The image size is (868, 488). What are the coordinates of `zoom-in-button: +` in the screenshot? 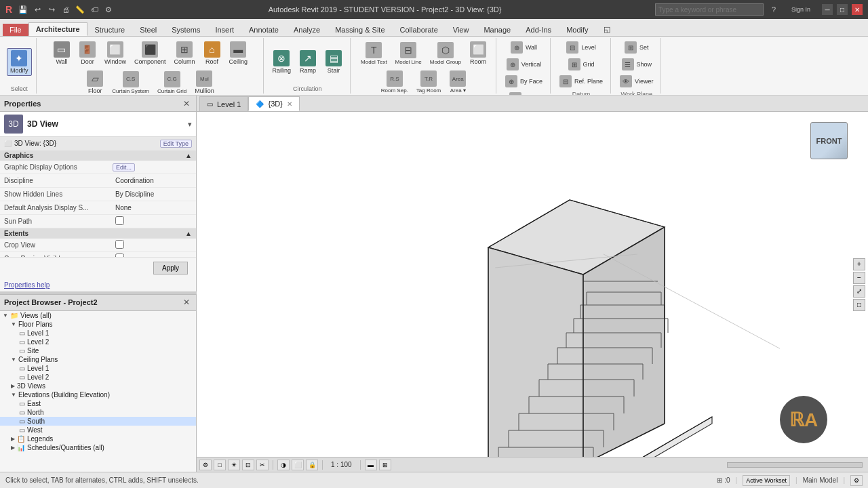 It's located at (859, 264).